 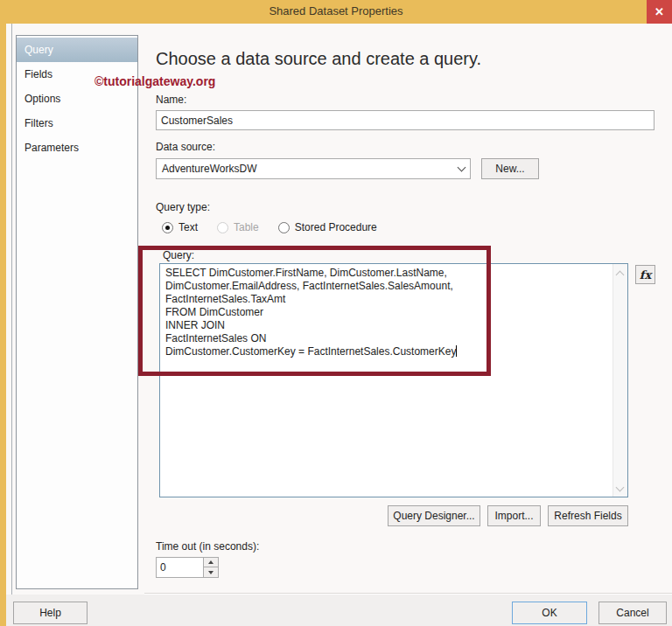 What do you see at coordinates (620, 488) in the screenshot?
I see `scroll-down-icon` at bounding box center [620, 488].